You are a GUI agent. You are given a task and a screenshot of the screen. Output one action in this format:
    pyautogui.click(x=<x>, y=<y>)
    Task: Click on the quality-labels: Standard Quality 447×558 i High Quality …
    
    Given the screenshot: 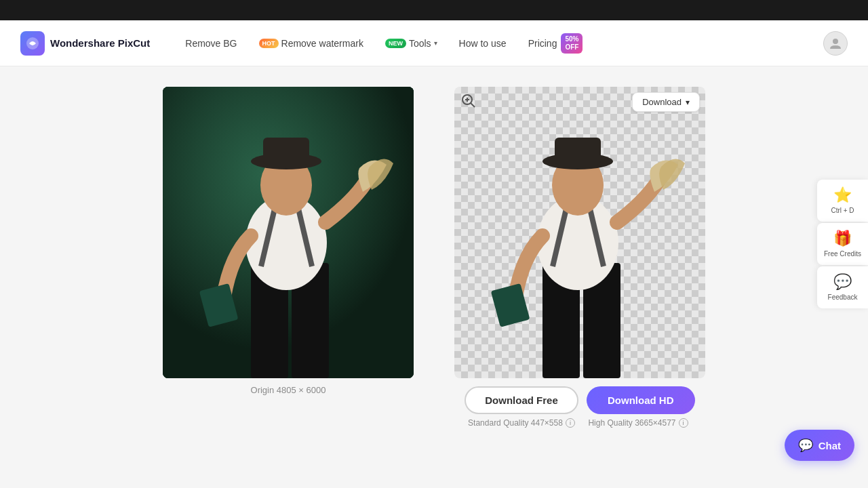 What is the action you would take?
    pyautogui.click(x=580, y=423)
    